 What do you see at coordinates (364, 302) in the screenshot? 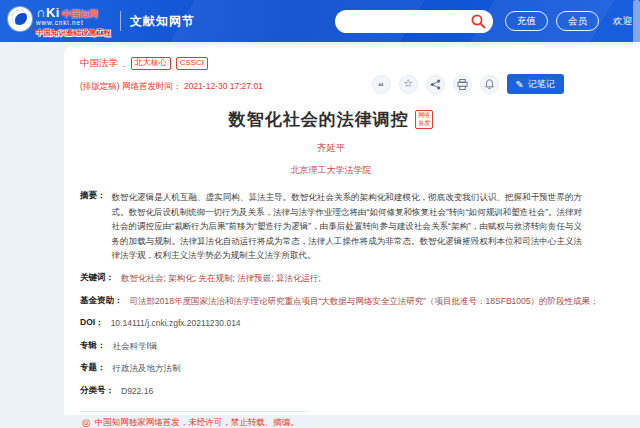
I see `fund-value: 司法部2018年度国家法治和法学理论研究重点项目“大数据与网络安全立法研究”（项…` at bounding box center [364, 302].